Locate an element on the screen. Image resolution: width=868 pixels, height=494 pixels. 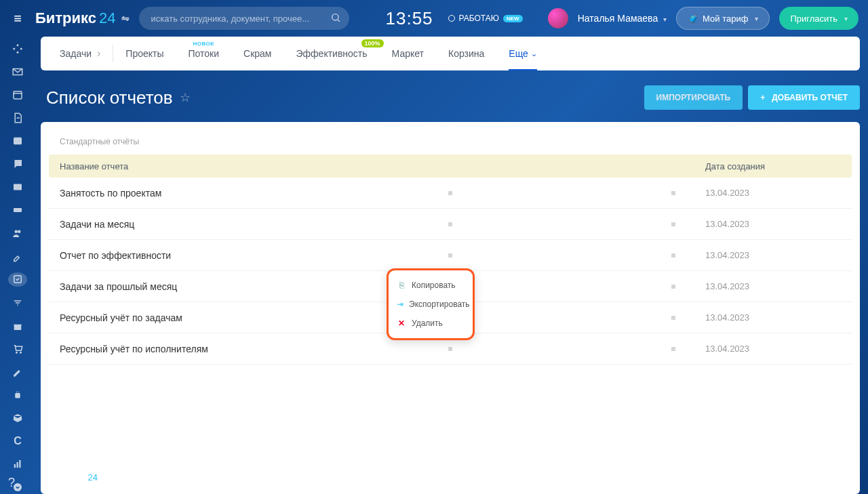
tab-trash: Корзина is located at coordinates (467, 54).